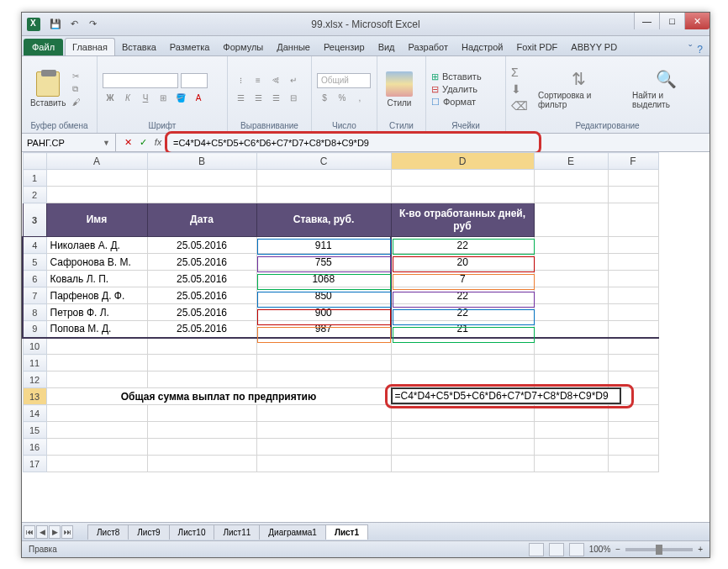 This screenshot has height=569, width=728. Describe the element at coordinates (97, 161) in the screenshot. I see `col-header-a: A` at that location.